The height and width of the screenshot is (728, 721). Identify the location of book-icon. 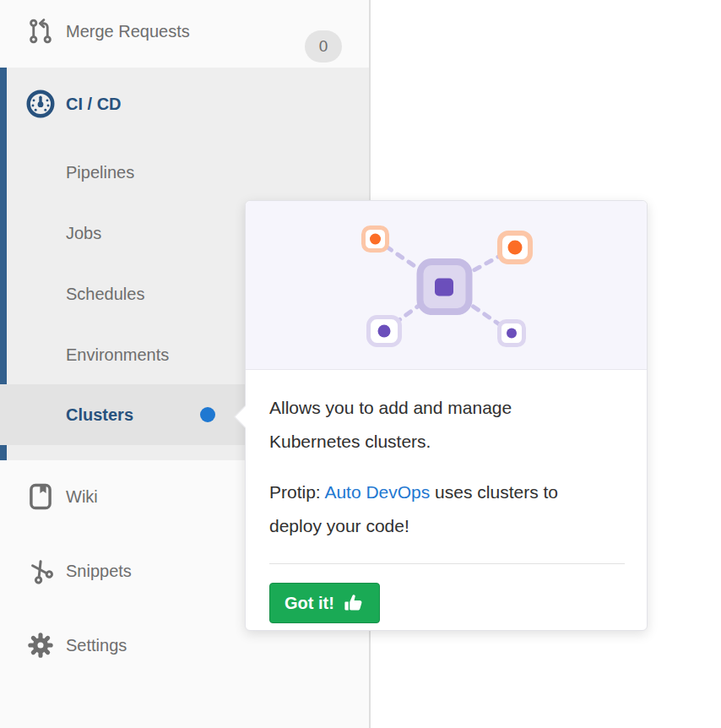
(41, 497).